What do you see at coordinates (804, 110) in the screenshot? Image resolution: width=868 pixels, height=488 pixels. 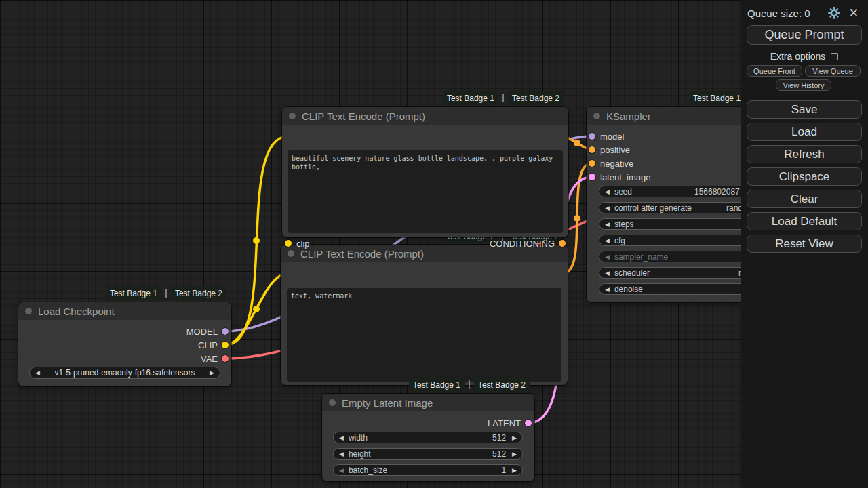 I see `save-button: Save` at bounding box center [804, 110].